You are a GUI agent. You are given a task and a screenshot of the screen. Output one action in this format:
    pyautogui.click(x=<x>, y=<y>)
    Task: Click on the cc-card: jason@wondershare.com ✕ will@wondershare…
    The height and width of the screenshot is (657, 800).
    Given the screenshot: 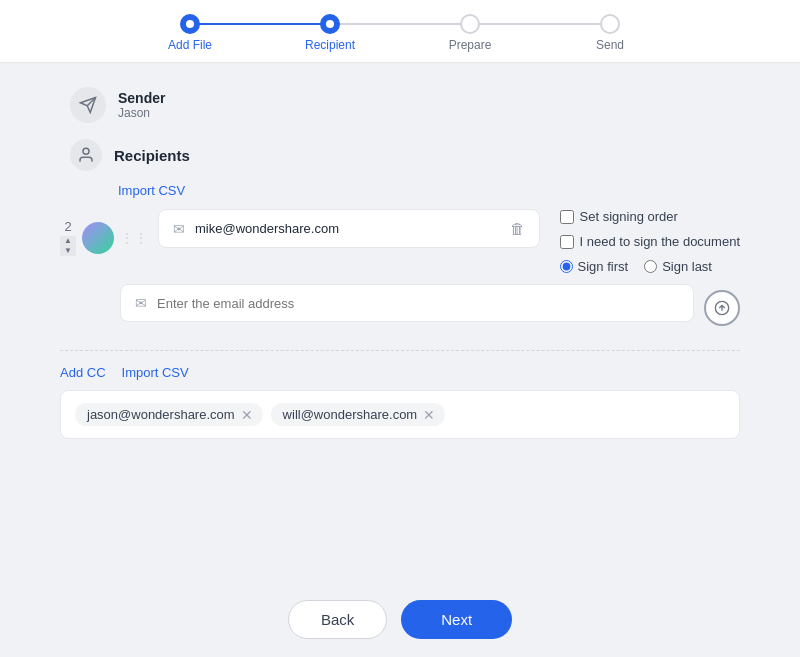 What is the action you would take?
    pyautogui.click(x=400, y=414)
    